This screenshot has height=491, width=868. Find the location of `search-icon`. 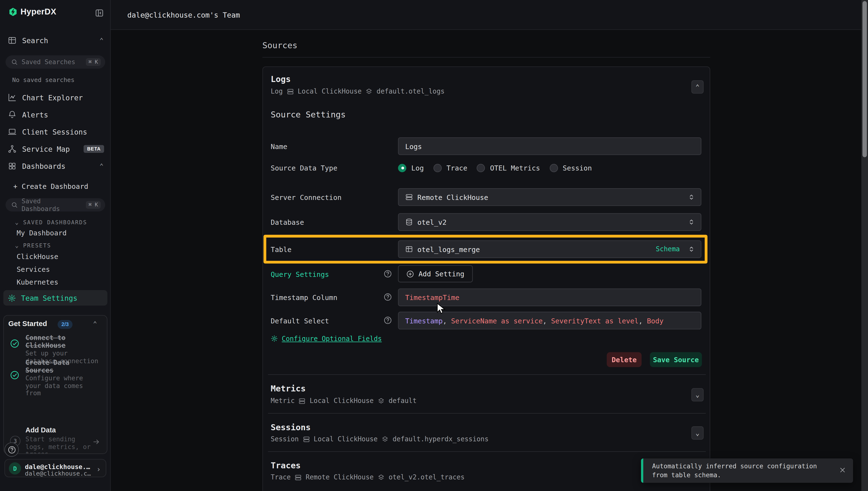

search-icon is located at coordinates (14, 62).